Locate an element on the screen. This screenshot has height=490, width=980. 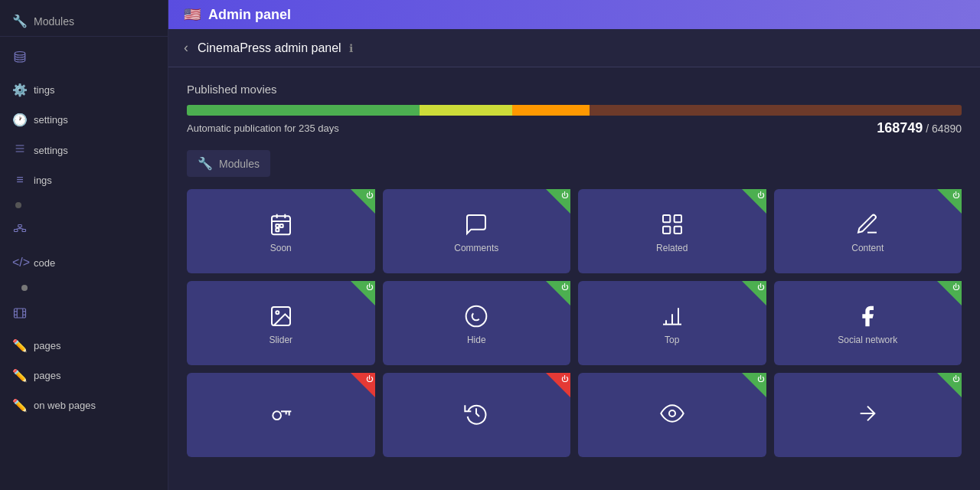
published-movies-section: Published movies Automatic publication f… is located at coordinates (574, 109).